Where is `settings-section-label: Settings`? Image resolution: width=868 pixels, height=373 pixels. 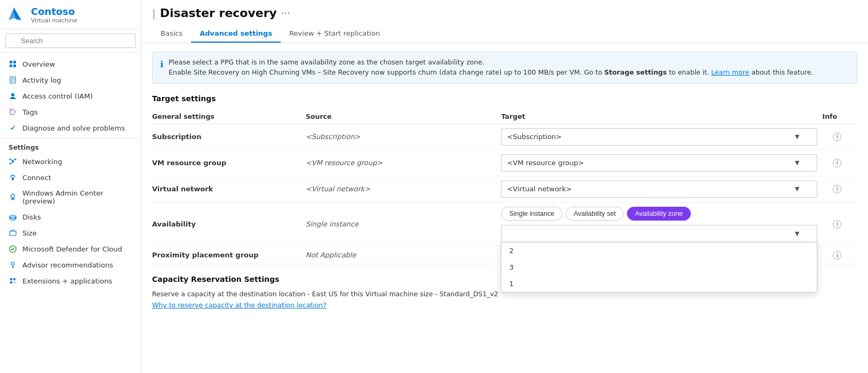 settings-section-label: Settings is located at coordinates (70, 146).